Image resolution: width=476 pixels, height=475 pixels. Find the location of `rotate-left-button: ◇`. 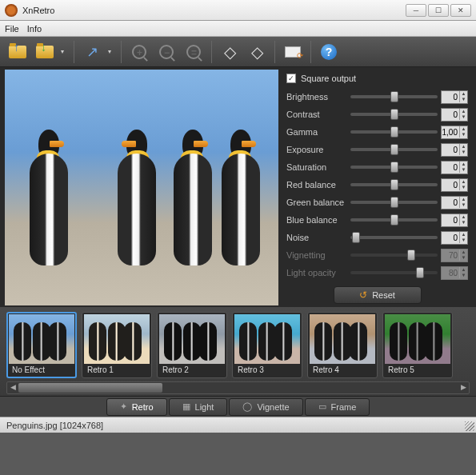

rotate-left-button: ◇ is located at coordinates (230, 52).